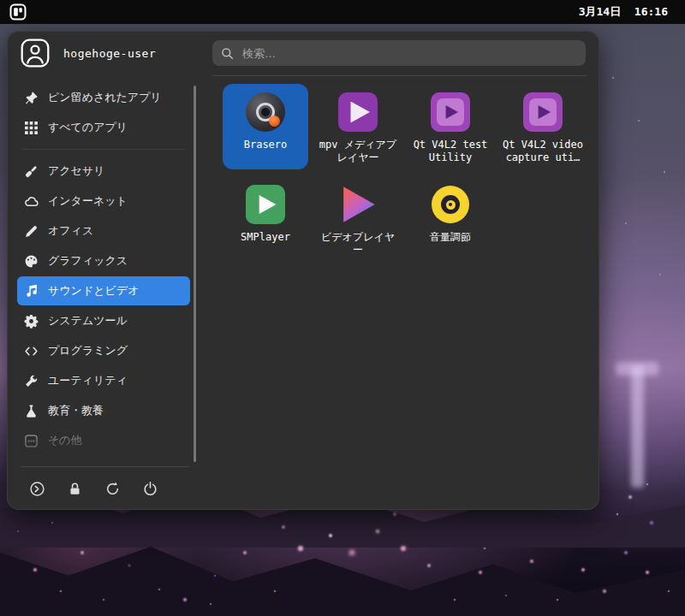  What do you see at coordinates (31, 322) in the screenshot?
I see `gear-icon` at bounding box center [31, 322].